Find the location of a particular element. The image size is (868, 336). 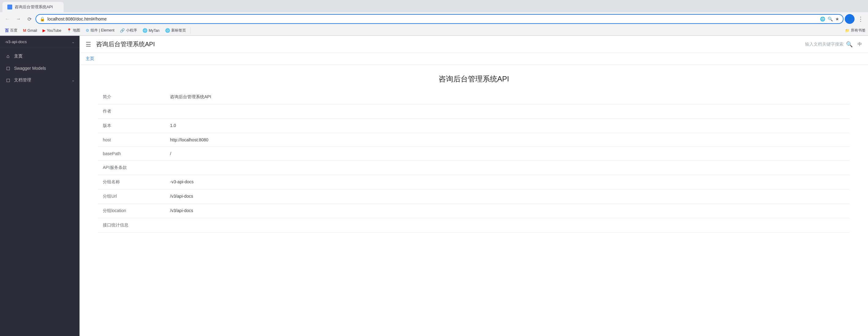

bookmark-maps: 📍 地图 is located at coordinates (73, 30).